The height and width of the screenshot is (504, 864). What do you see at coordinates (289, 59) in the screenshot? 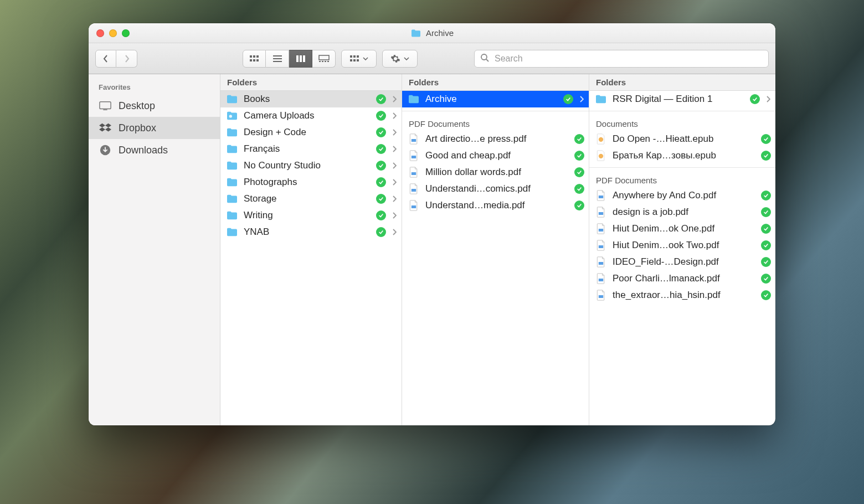
I see `view-switcher` at bounding box center [289, 59].